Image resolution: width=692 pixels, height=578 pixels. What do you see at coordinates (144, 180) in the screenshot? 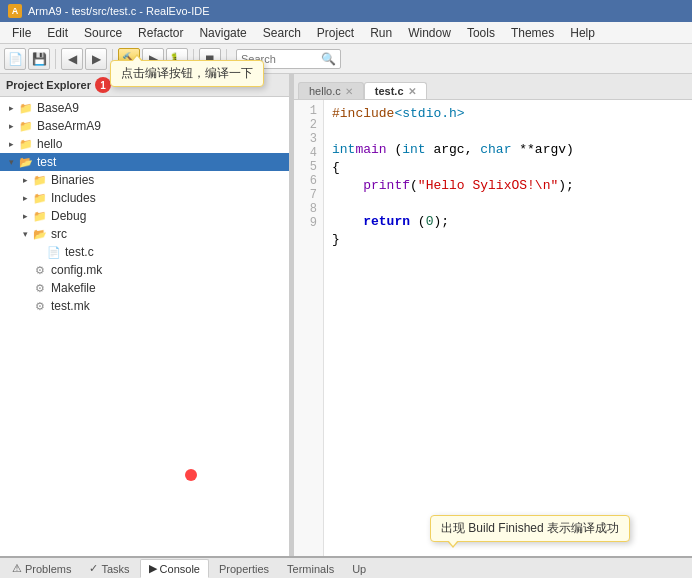
I see `tree-item-binaries: ▸ 📁 Binaries` at bounding box center [144, 180].